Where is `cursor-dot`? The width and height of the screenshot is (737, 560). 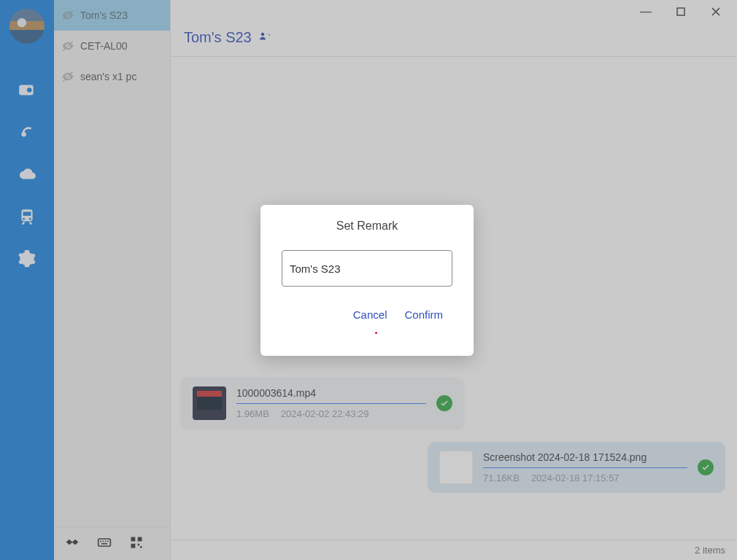 cursor-dot is located at coordinates (377, 332).